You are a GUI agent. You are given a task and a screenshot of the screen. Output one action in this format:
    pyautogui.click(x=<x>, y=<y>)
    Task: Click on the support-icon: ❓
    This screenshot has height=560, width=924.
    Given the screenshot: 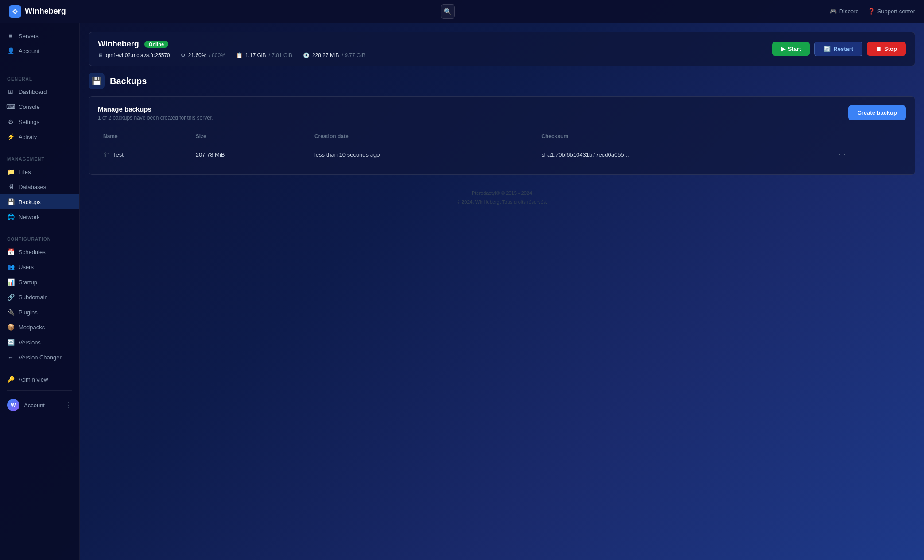 What is the action you would take?
    pyautogui.click(x=871, y=12)
    